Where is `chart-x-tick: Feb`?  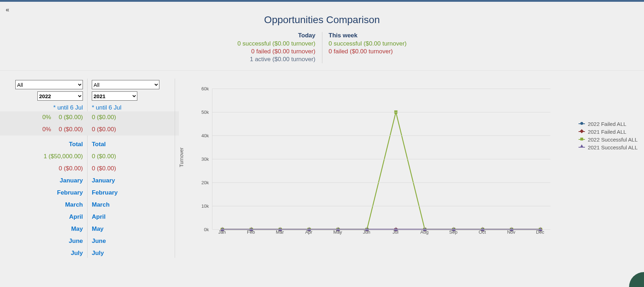 chart-x-tick: Feb is located at coordinates (251, 232).